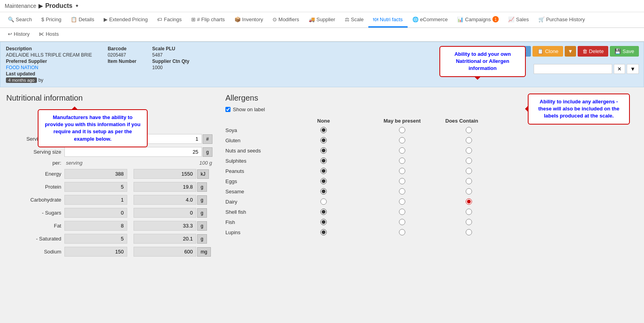 The height and width of the screenshot is (323, 644). I want to click on last-updated-label: Last updated, so click(49, 74).